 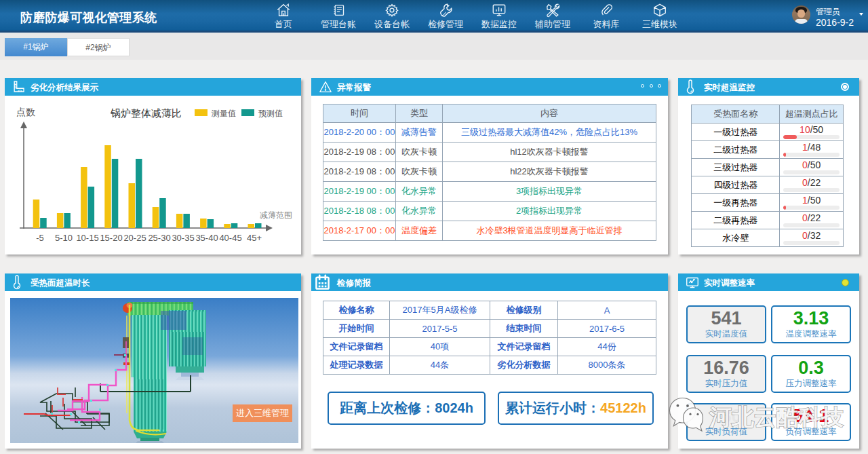 I want to click on svg-text: 20-25, so click(x=134, y=238).